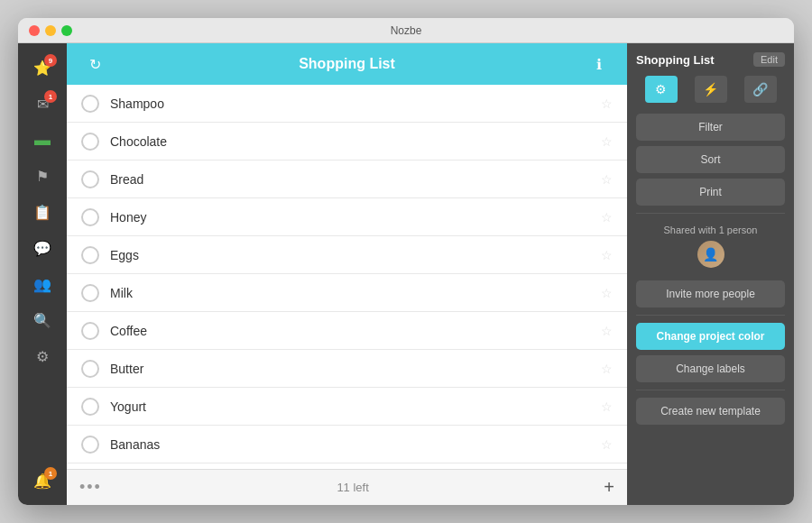  I want to click on titlebar: Nozbe, so click(406, 31).